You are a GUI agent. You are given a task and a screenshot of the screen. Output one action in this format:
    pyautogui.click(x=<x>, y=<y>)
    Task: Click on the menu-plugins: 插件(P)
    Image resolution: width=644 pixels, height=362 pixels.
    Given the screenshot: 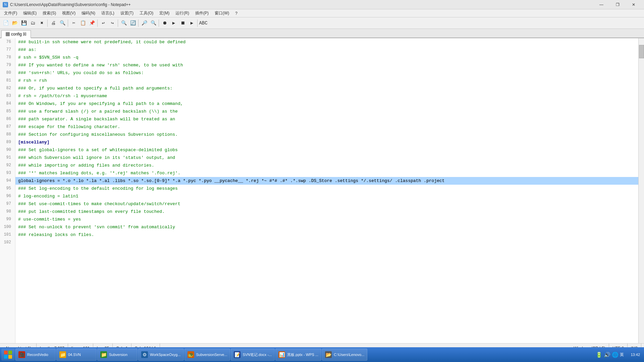 What is the action you would take?
    pyautogui.click(x=202, y=13)
    